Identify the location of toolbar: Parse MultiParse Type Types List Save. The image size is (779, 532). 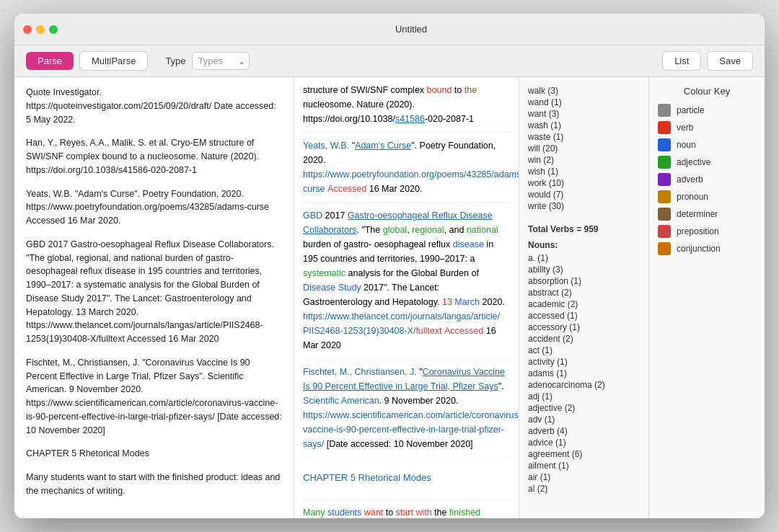
(390, 61).